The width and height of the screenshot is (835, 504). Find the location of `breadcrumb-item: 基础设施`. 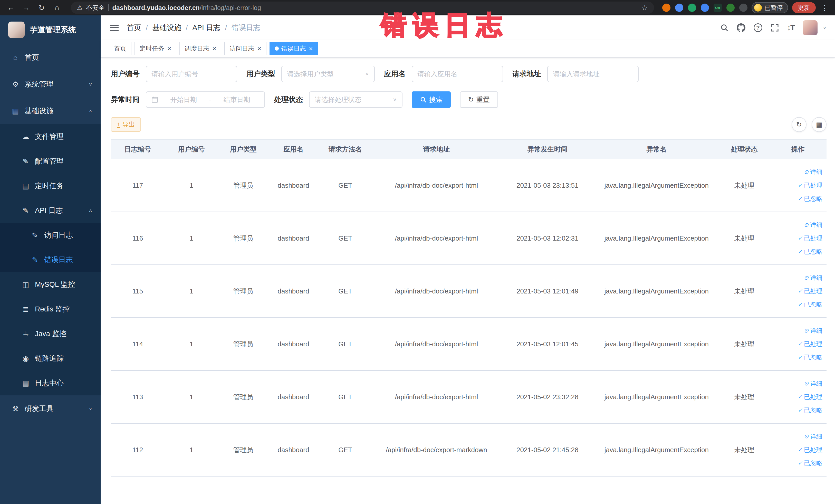

breadcrumb-item: 基础设施 is located at coordinates (167, 28).